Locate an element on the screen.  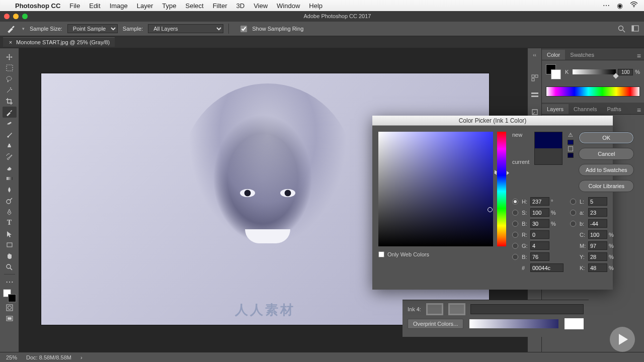
swatches-panel-tab: Swatches is located at coordinates (582, 55).